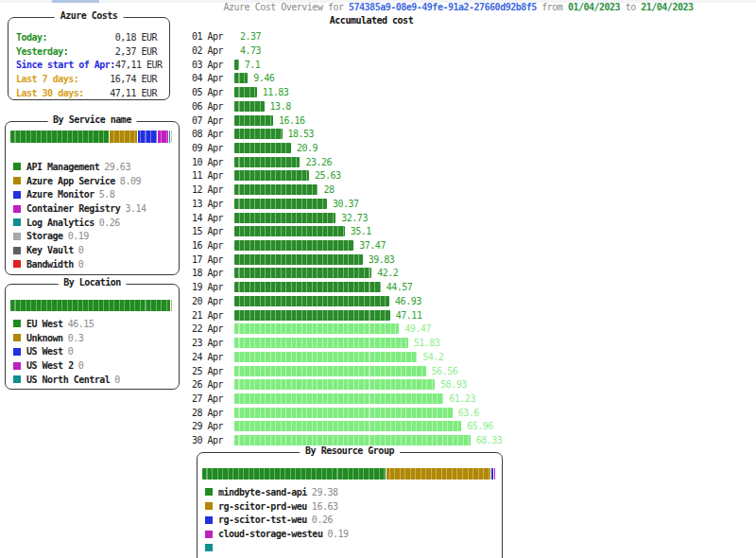  What do you see at coordinates (214, 272) in the screenshot?
I see `chart-row-label: 18 Apr` at bounding box center [214, 272].